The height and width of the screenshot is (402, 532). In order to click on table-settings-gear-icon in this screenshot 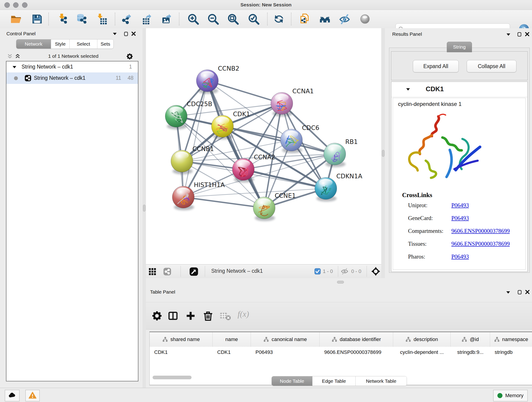, I will do `click(157, 316)`.